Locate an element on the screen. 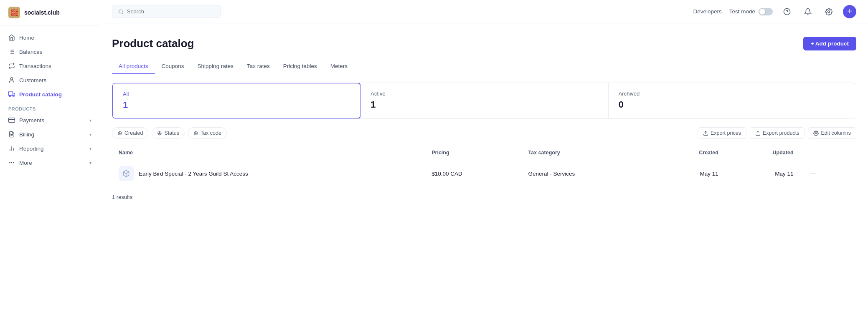 Image resolution: width=868 pixels, height=312 pixels. sidebar-item-payments-label: Payments is located at coordinates (32, 120).